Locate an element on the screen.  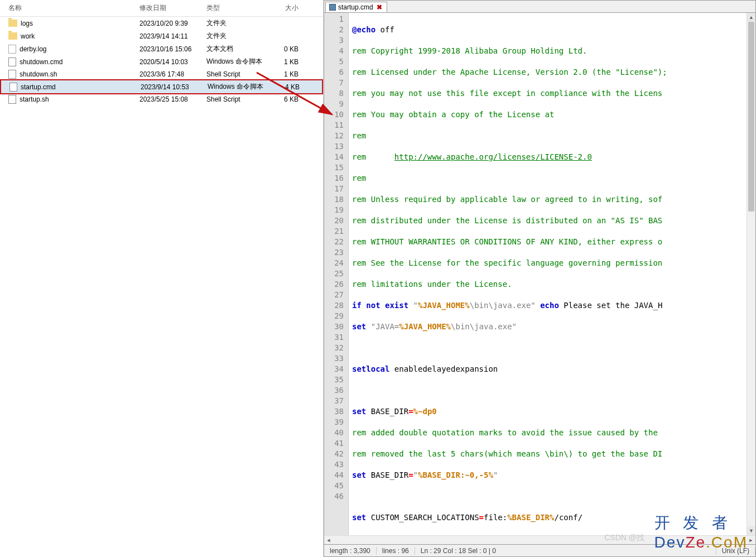
scroll-down-icon: ▼ is located at coordinates (751, 531).